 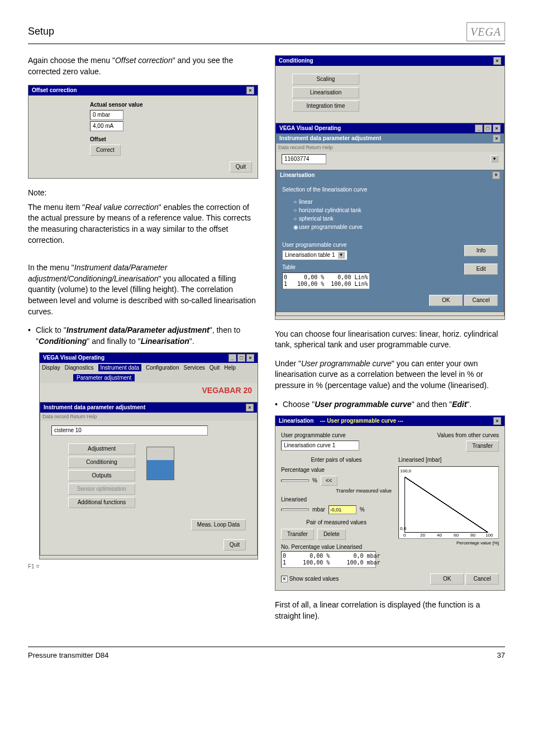 I want to click on win-title: Offset correction, so click(x=55, y=90).